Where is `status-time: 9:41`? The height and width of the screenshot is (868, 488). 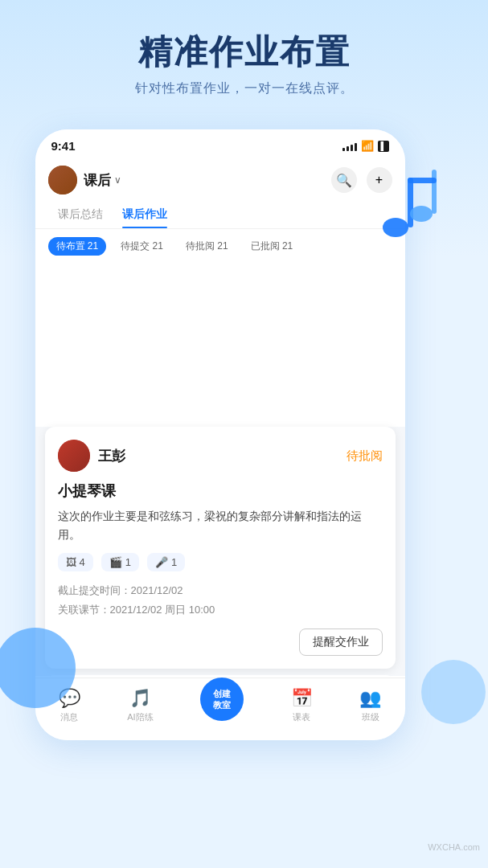 status-time: 9:41 is located at coordinates (64, 146).